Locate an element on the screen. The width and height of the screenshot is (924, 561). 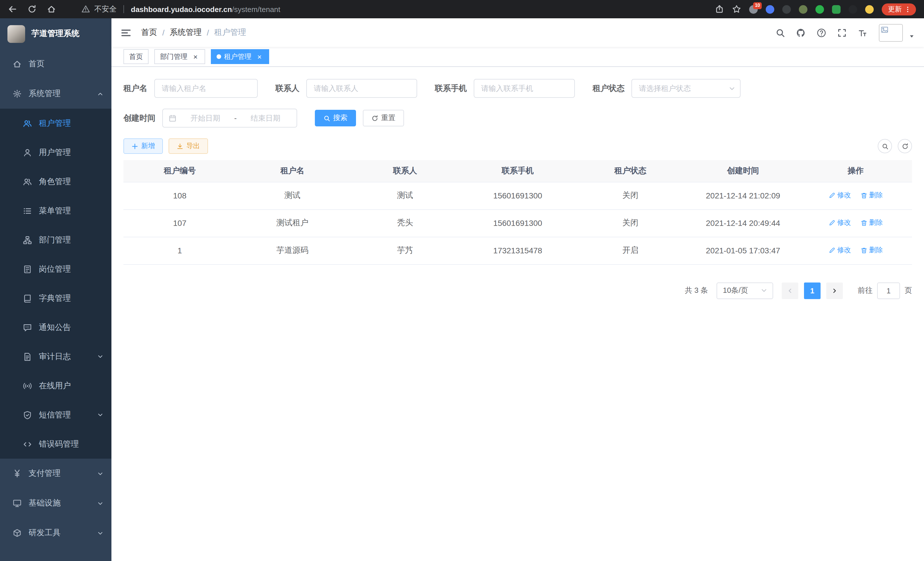
refresh-icon is located at coordinates (375, 118).